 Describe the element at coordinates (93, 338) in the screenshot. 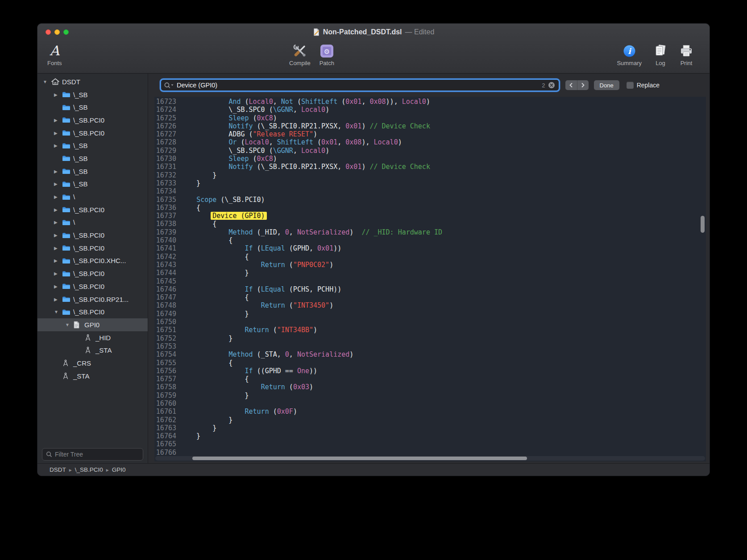

I see `tree-item-hid: _HID` at that location.